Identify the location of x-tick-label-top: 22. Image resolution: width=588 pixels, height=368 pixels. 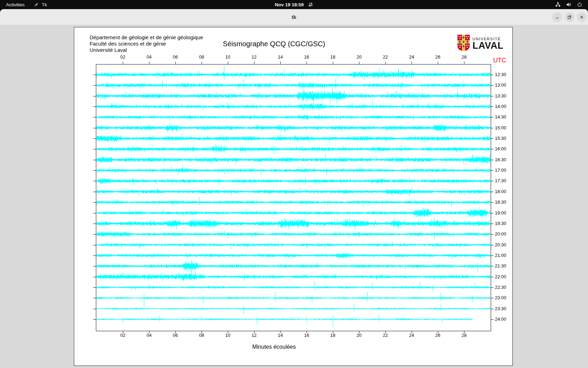
(385, 57).